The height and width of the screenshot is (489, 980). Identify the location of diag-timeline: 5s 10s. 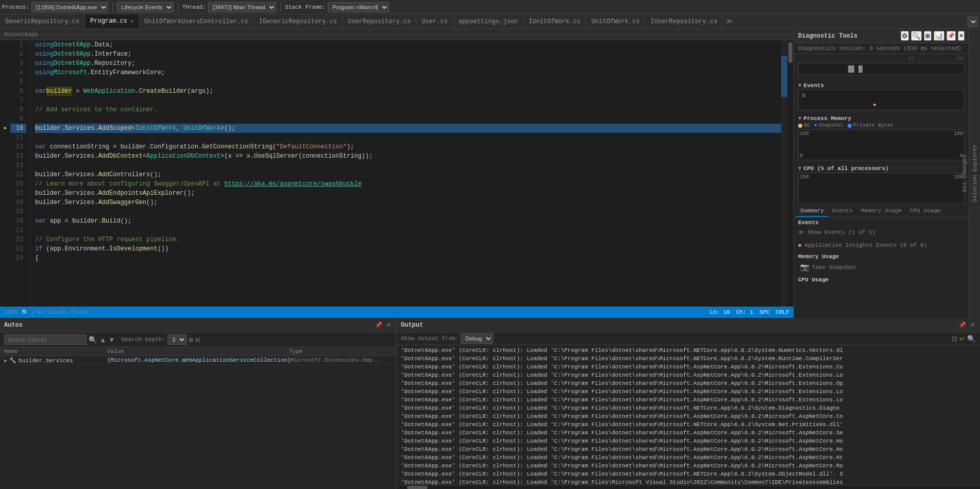
(881, 67).